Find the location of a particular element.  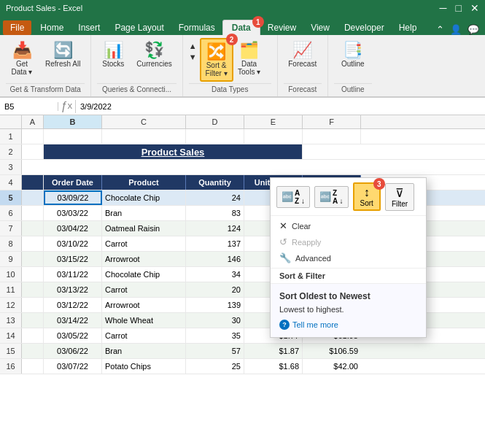

minimize-icon: ─ is located at coordinates (443, 8).